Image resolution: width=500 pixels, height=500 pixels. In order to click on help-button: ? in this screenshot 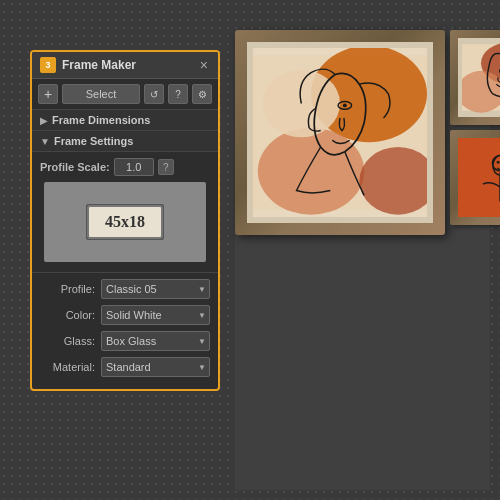, I will do `click(178, 94)`.